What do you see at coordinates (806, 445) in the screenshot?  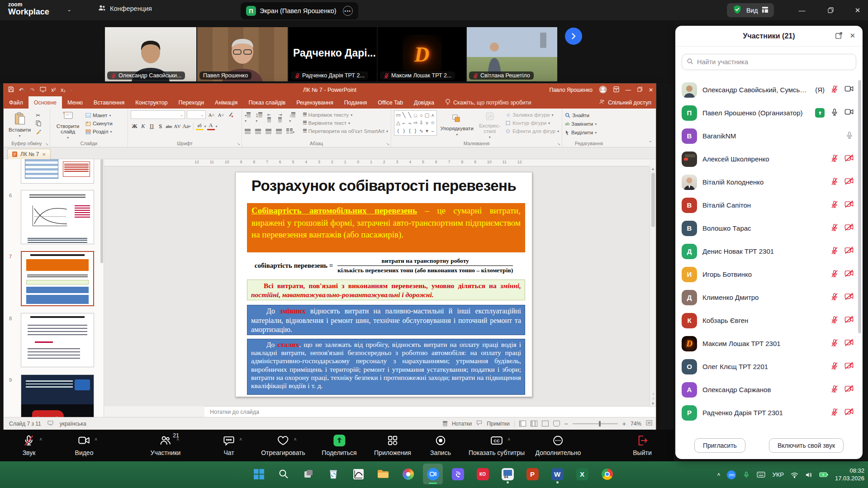 I see `unmute-button: Включить свой звук` at bounding box center [806, 445].